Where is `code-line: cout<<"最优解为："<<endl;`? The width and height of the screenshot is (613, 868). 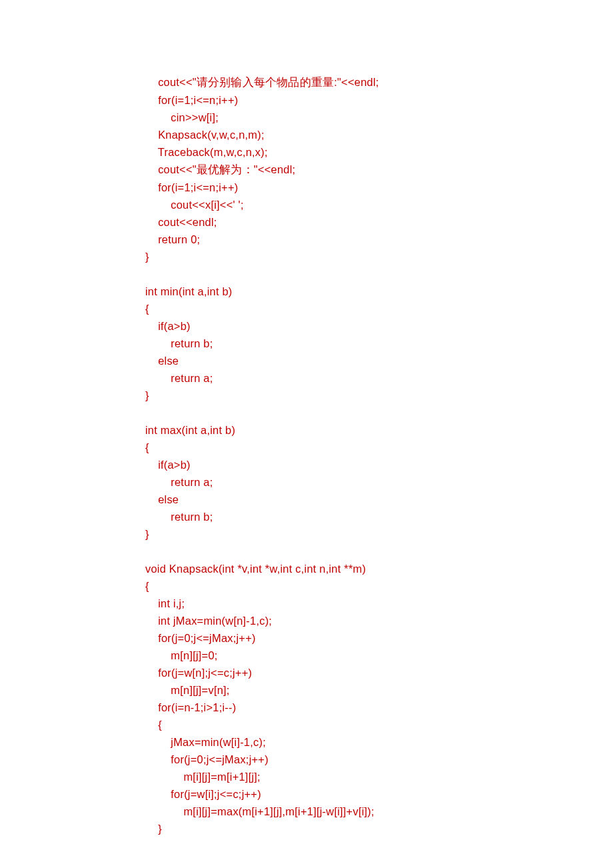 code-line: cout<<"最优解为："<<endl; is located at coordinates (379, 169).